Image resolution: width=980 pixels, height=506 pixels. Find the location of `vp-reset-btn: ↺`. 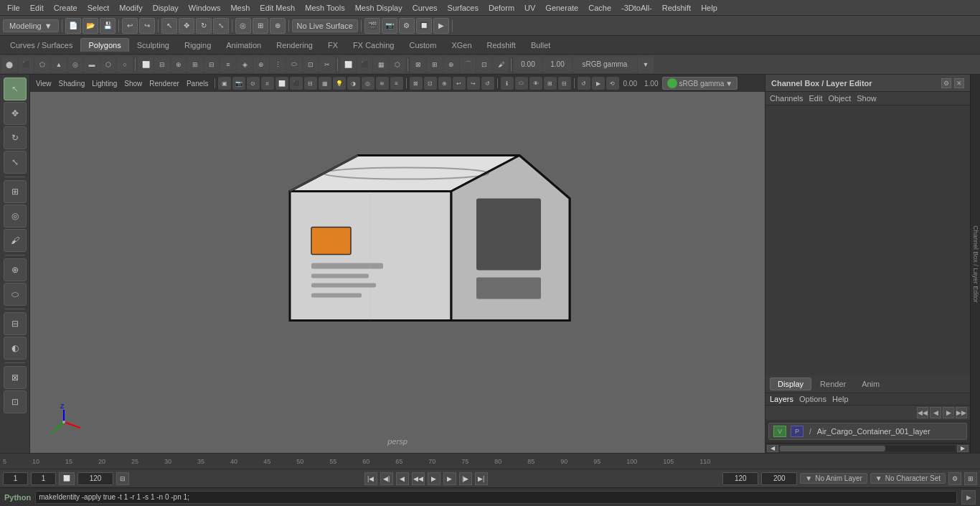

vp-reset-btn: ↺ is located at coordinates (488, 83).